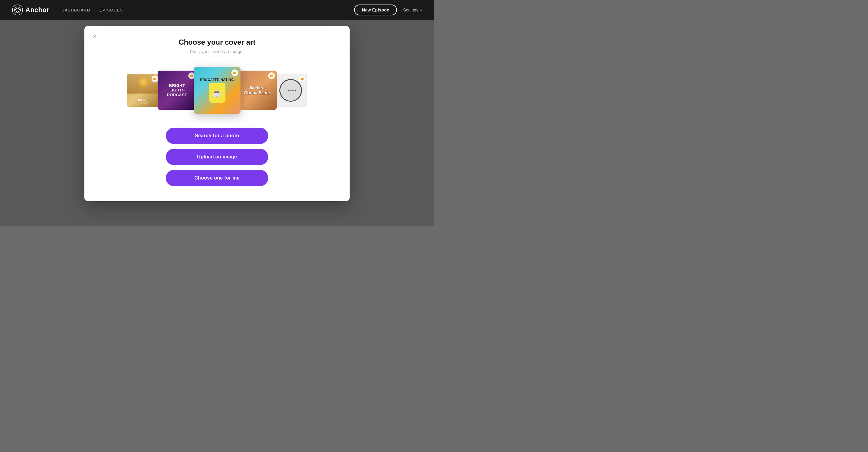  I want to click on cover-honey-card: uh-huhHONEY 📻, so click(144, 90).